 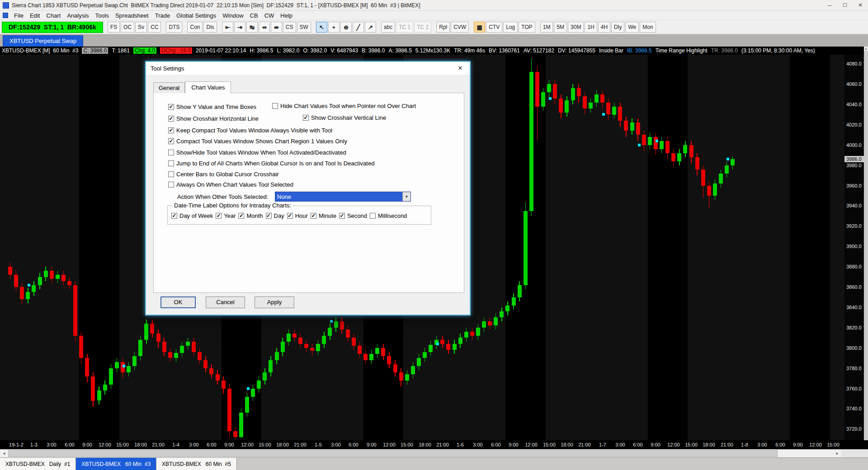 I want to click on main-toolbar: DF:152429 ST:1, 1 BR:4906k FSOCSvCCDTSCo…, so click(x=434, y=27).